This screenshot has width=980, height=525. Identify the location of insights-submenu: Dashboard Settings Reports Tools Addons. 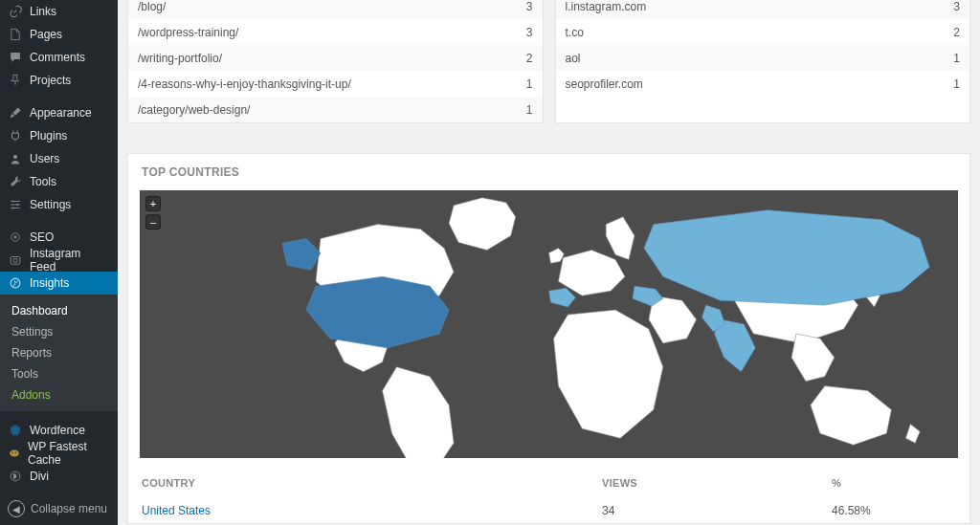
(59, 353).